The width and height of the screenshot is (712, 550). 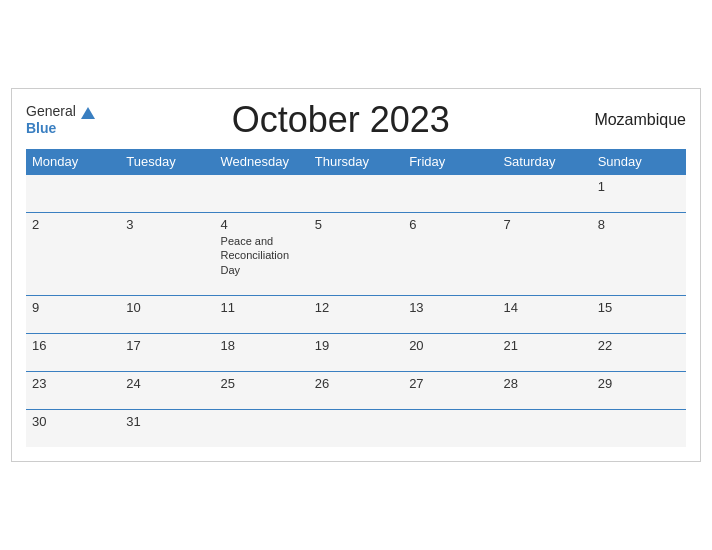 What do you see at coordinates (639, 224) in the screenshot?
I see `day-number: 8` at bounding box center [639, 224].